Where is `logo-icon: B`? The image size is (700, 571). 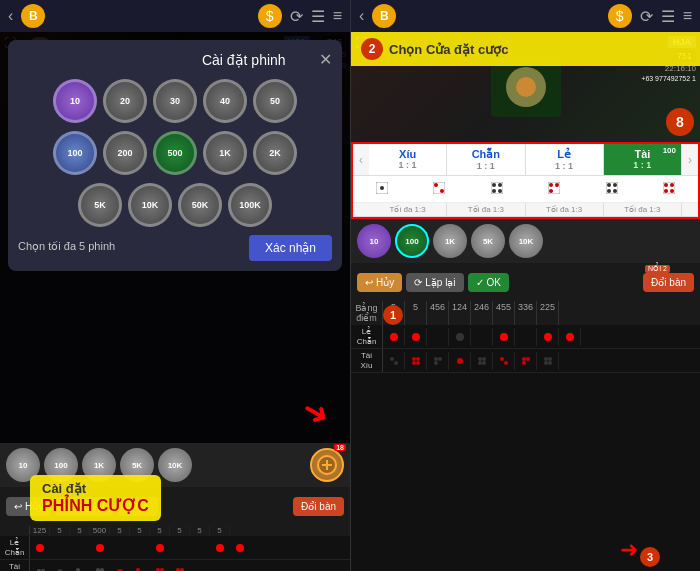
logo-icon: B is located at coordinates (33, 16).